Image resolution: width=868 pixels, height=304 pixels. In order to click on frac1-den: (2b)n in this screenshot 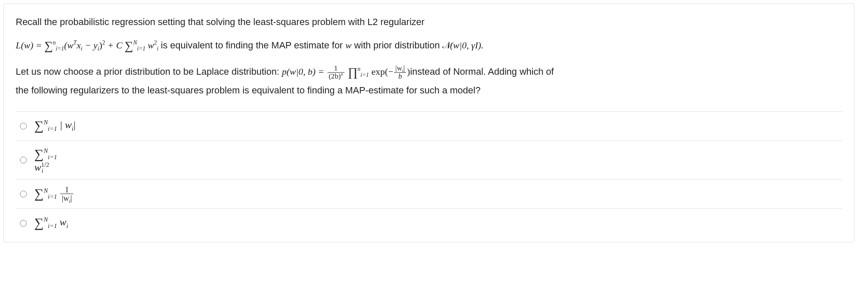, I will do `click(336, 76)`.